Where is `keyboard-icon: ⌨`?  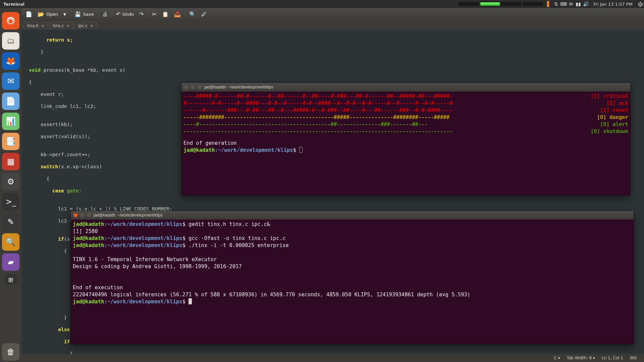
keyboard-icon: ⌨ is located at coordinates (564, 4).